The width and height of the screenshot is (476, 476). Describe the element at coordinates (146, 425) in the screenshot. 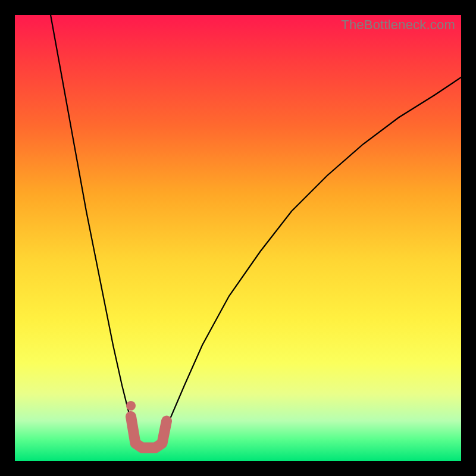

I see `optimal-zone-markers` at that location.